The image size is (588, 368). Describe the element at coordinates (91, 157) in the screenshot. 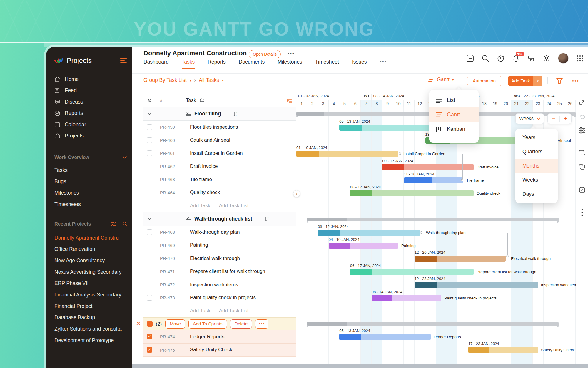

I see `work-overview-header: Work Overview` at that location.